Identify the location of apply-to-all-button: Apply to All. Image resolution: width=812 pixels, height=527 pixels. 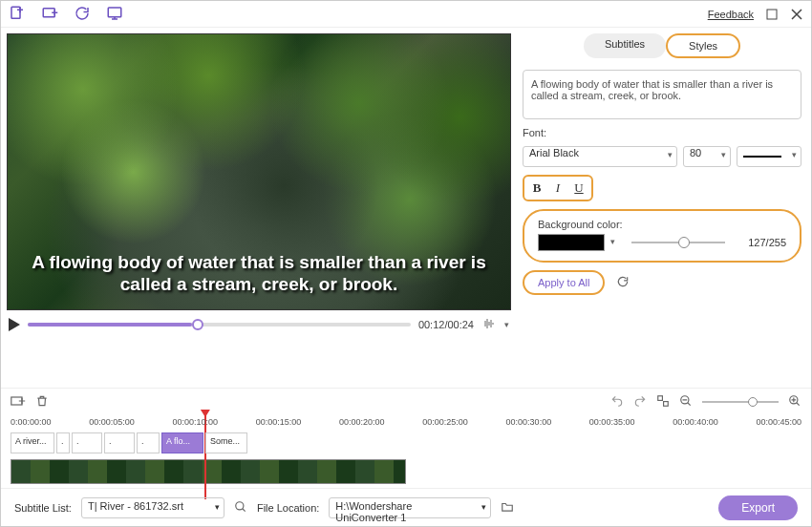
(564, 283).